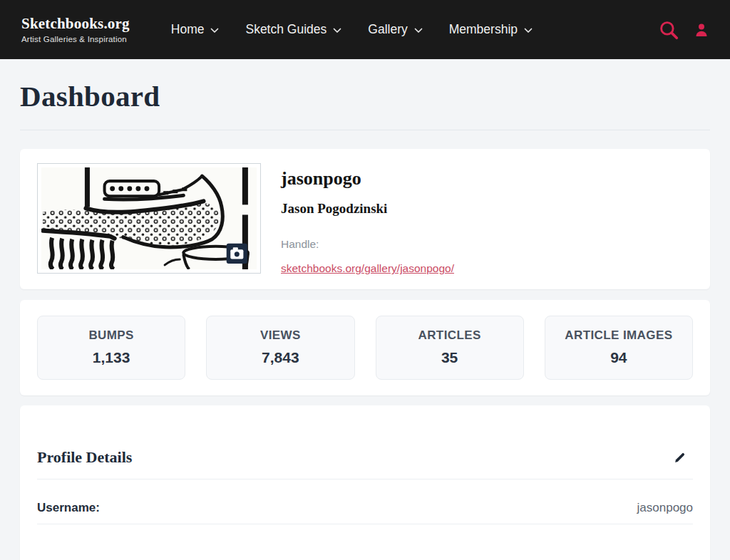  What do you see at coordinates (669, 30) in the screenshot?
I see `search-icon` at bounding box center [669, 30].